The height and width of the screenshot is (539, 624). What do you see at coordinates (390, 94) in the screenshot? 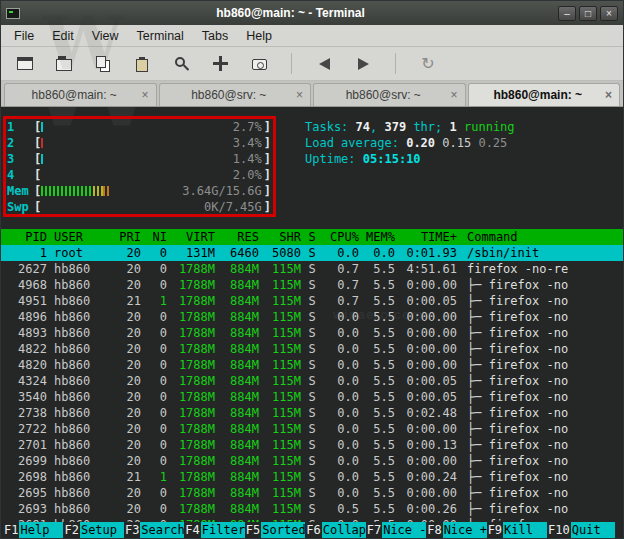
I see `tab-3: hb860@srv: ~×` at bounding box center [390, 94].